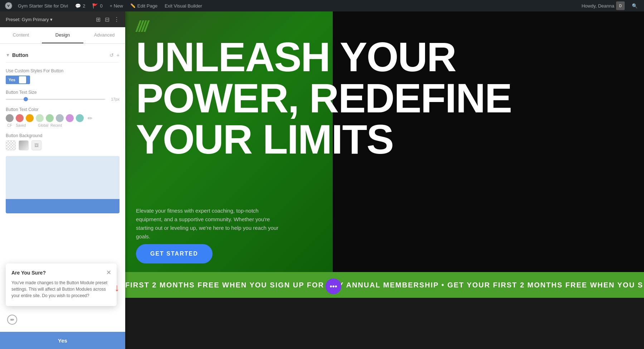  I want to click on custom-styles-label: Use Custom Styles For Button, so click(63, 71).